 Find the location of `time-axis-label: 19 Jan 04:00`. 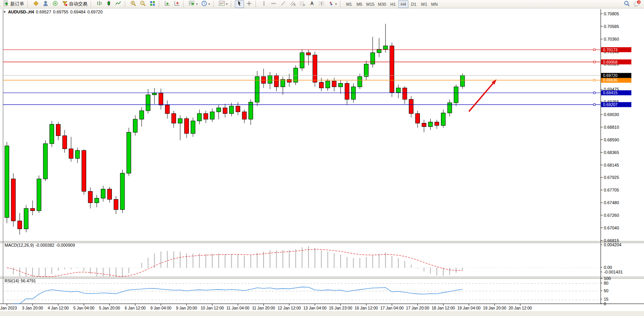

time-axis-label: 19 Jan 04:00 is located at coordinates (469, 308).